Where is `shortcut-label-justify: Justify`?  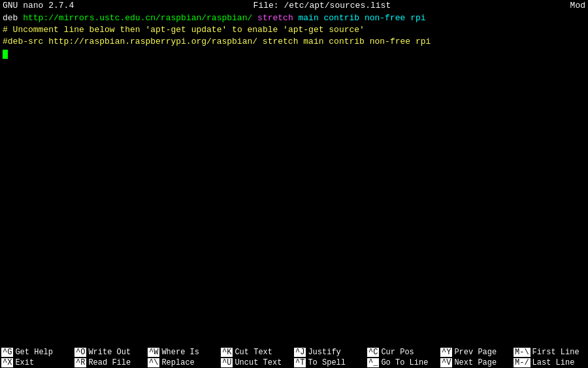 shortcut-label-justify: Justify is located at coordinates (324, 352).